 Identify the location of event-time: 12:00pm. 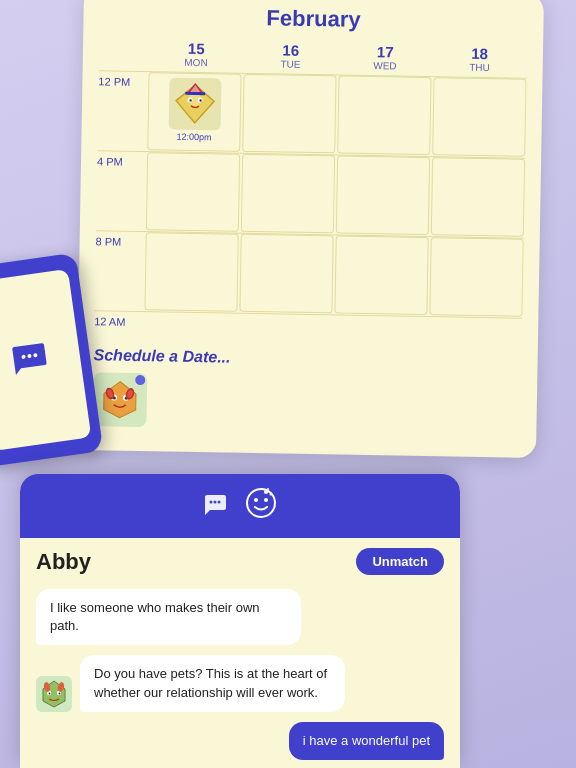
(194, 138).